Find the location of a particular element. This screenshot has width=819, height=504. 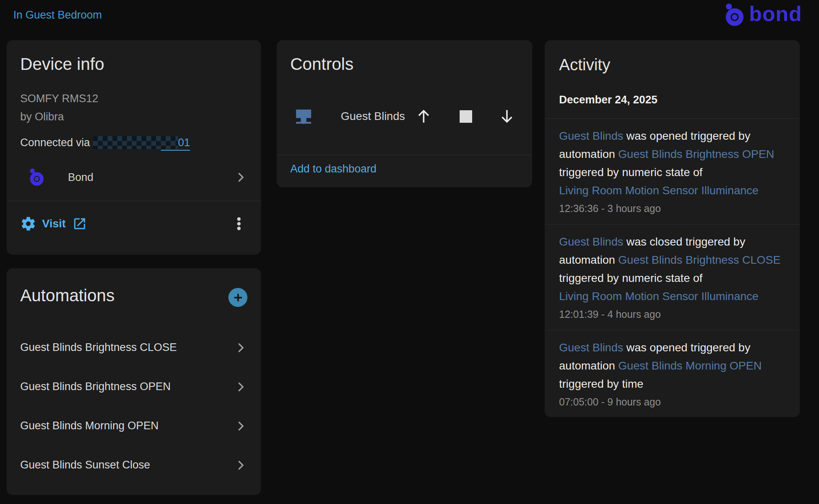

add-to-dashboard-link: Add to dashboard is located at coordinates (333, 169).